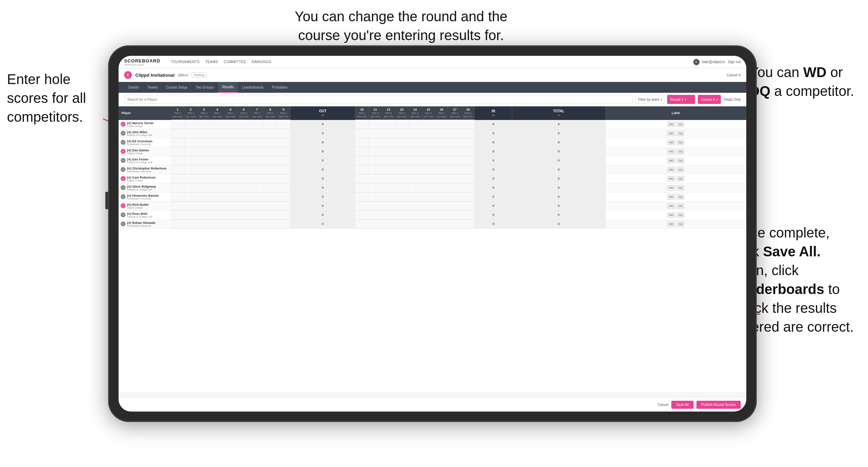  I want to click on wd-button-player-10: WD, so click(671, 215).